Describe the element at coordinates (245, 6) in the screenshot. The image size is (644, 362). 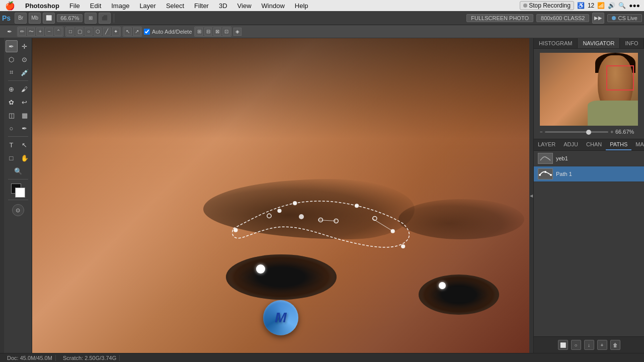
I see `menu-view: View` at that location.